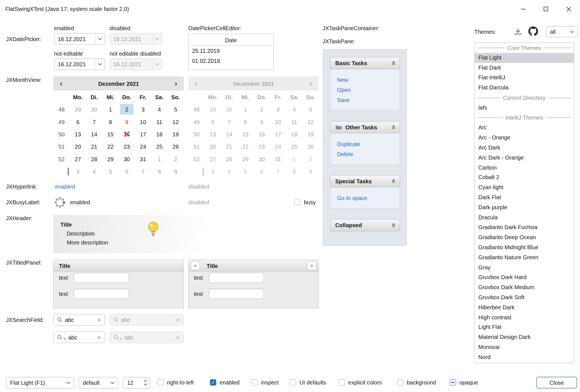 The image size is (580, 392). Describe the element at coordinates (368, 100) in the screenshot. I see `task-link-save: Save` at that location.